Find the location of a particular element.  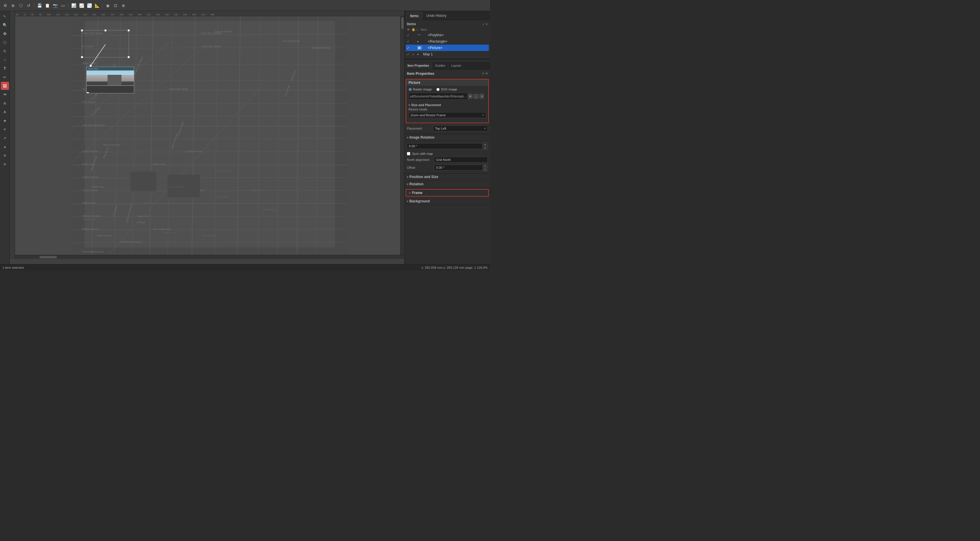

browse-file-btn: … is located at coordinates (476, 96).